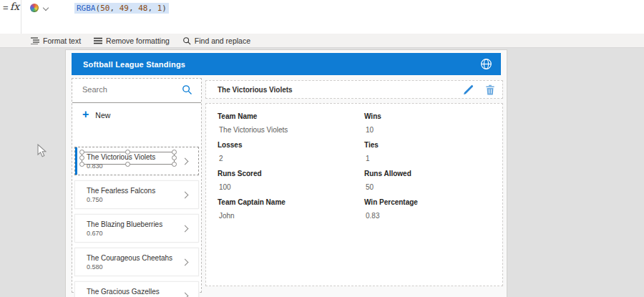 Image resolution: width=644 pixels, height=297 pixels. I want to click on field-value: The Victorious Violets, so click(291, 130).